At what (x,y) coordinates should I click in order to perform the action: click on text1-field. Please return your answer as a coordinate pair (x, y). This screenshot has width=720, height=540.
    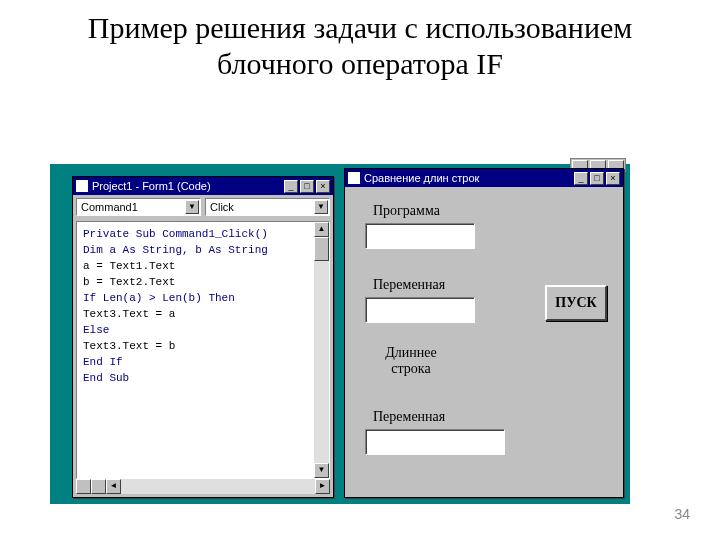
    Looking at the image, I should click on (420, 236).